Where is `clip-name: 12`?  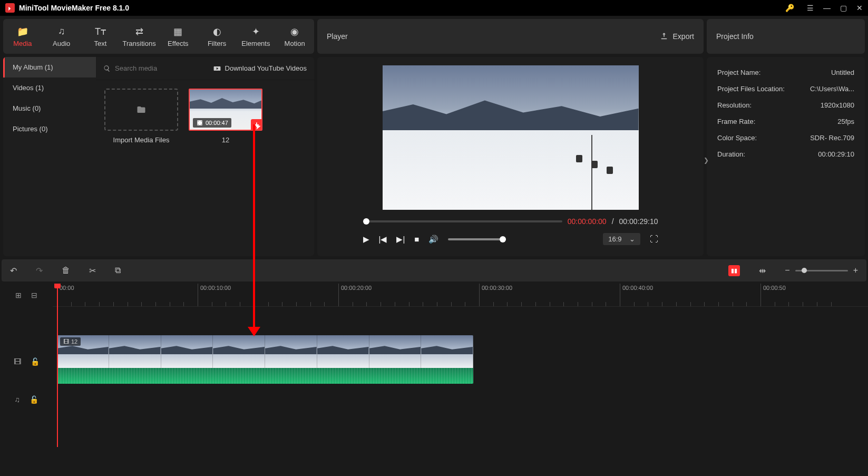 clip-name: 12 is located at coordinates (226, 140).